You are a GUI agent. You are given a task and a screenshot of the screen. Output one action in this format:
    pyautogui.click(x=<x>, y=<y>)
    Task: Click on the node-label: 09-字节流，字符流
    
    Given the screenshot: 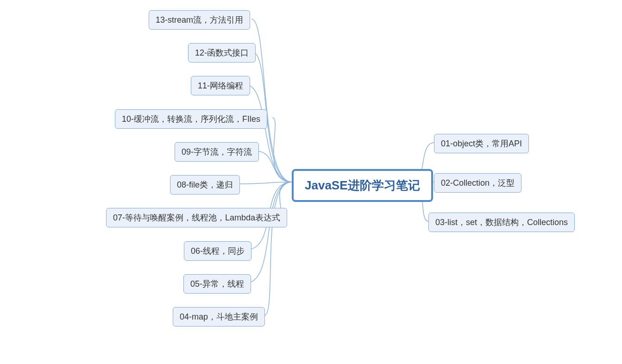 What is the action you would take?
    pyautogui.click(x=217, y=152)
    